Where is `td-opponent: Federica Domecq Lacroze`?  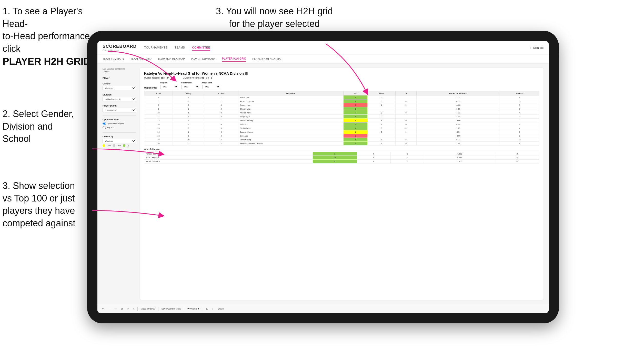
td-opponent: Federica Domecq Lacroze is located at coordinates (291, 144).